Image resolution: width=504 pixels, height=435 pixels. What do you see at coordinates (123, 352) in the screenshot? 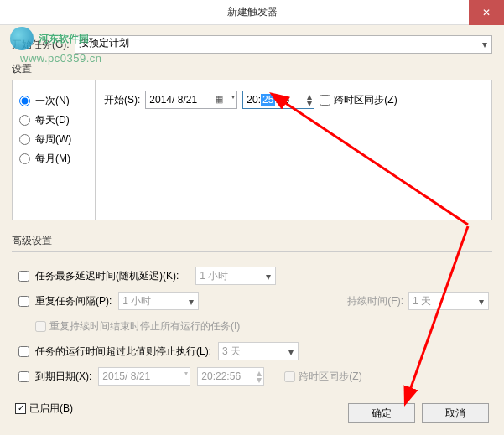
I see `timelimit-label: 任务的运行时间超过此值则停止执行(L):` at bounding box center [123, 352].